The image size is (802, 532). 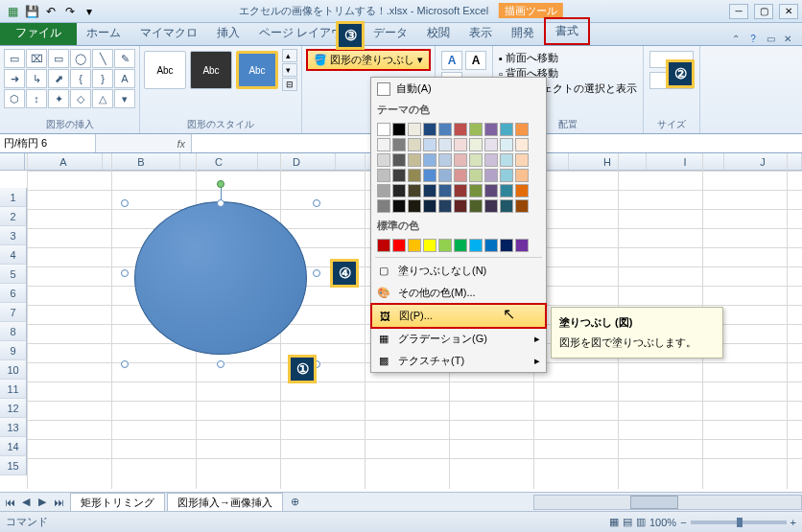 I want to click on row-header: 9, so click(x=13, y=351).